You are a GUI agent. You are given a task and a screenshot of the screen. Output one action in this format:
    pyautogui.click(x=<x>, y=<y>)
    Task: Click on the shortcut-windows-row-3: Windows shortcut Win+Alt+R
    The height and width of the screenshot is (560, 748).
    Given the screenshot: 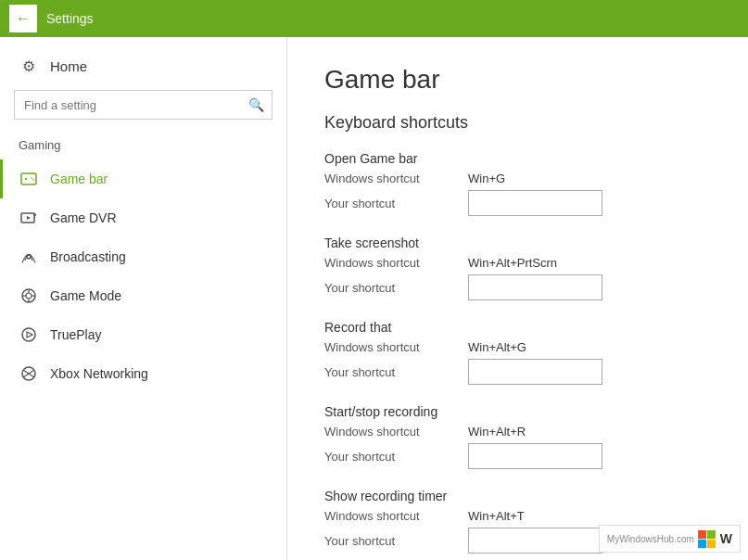 What is the action you would take?
    pyautogui.click(x=517, y=432)
    